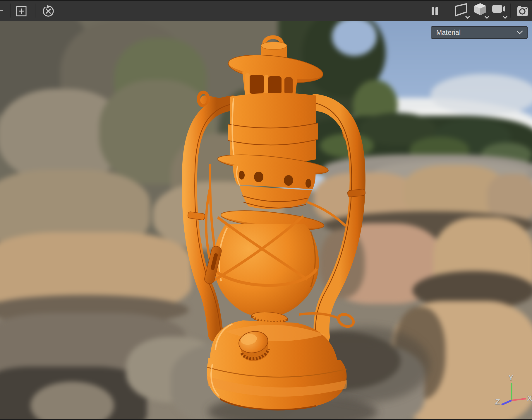 This screenshot has height=420, width=532. Describe the element at coordinates (510, 397) in the screenshot. I see `axis-gizmo: Y X Z` at that location.